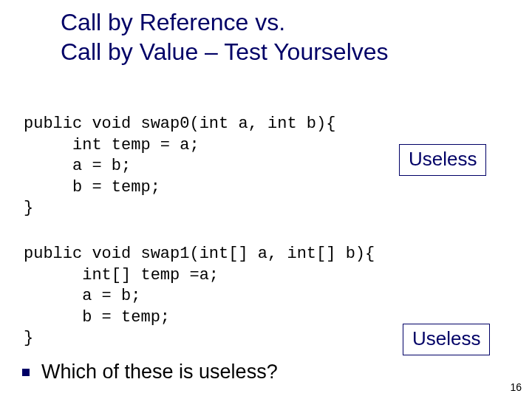  I want to click on page-number: 16, so click(516, 387).